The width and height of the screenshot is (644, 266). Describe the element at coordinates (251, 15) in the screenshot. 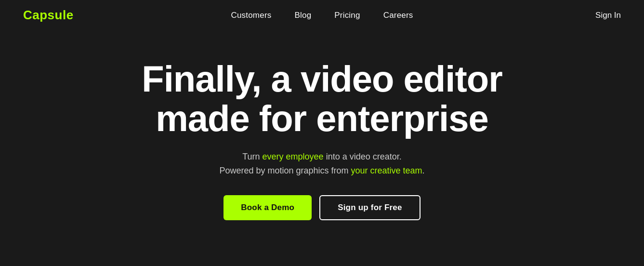

I see `nav-link-customers: Customers` at that location.